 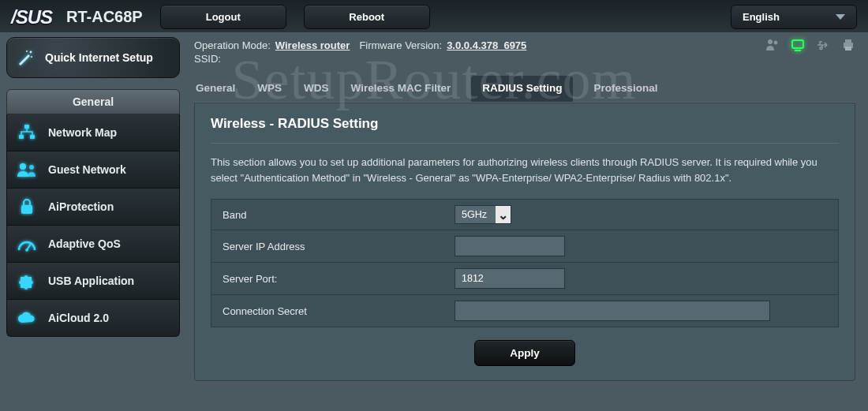 What do you see at coordinates (761, 17) in the screenshot?
I see `language-label: English` at bounding box center [761, 17].